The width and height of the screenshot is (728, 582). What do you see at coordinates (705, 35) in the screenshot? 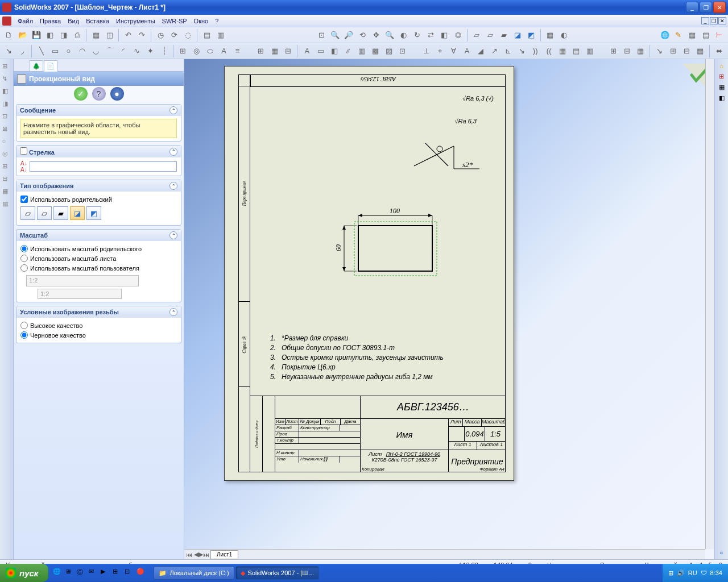
I see `tb-btn: ▤` at bounding box center [705, 35].